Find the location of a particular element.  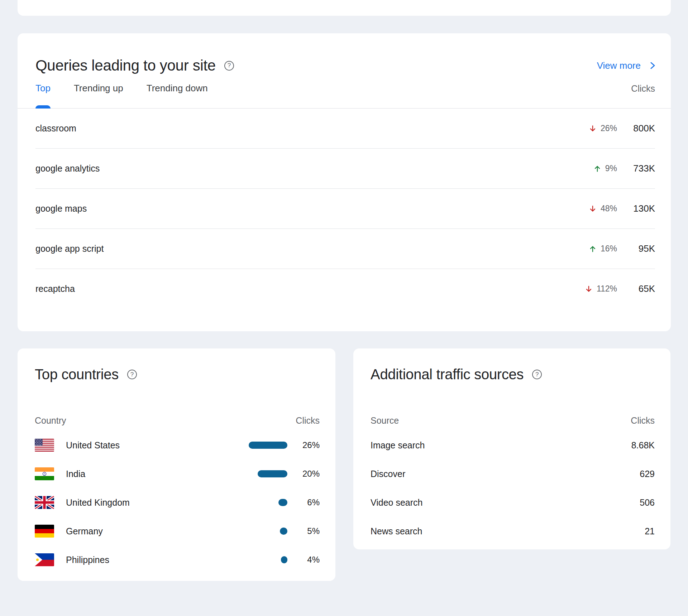

view-more-label: View more is located at coordinates (619, 66).